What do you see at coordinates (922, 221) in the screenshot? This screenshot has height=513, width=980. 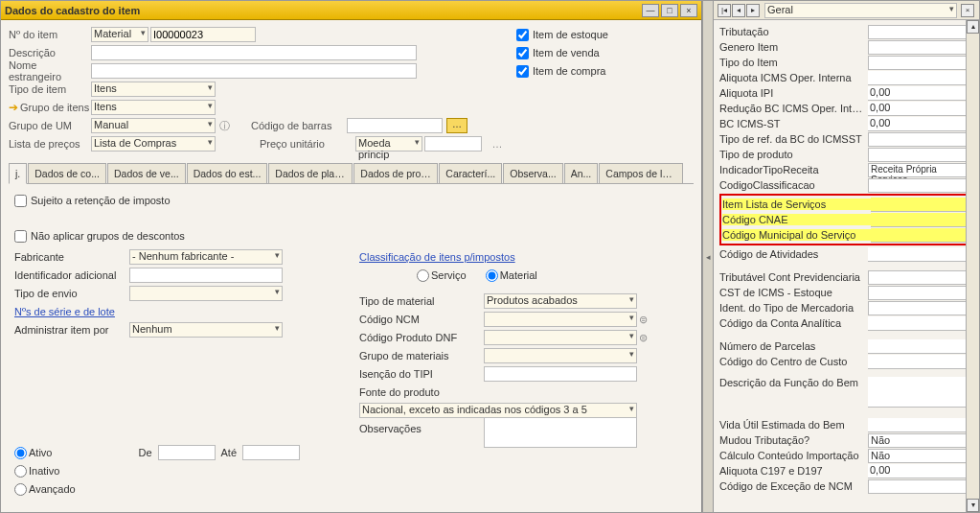 I see `cnae-field` at bounding box center [922, 221].